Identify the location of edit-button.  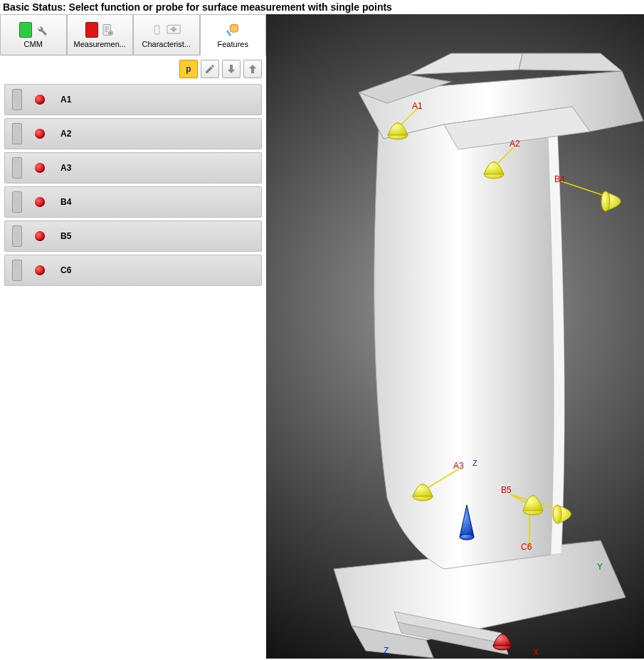
(210, 69).